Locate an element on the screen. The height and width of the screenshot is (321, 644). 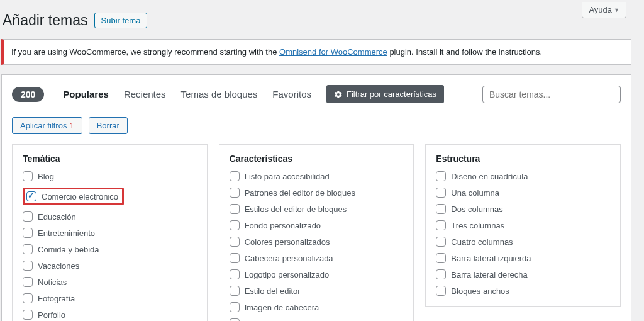
filter-tab: Temas de bloques is located at coordinates (219, 94).